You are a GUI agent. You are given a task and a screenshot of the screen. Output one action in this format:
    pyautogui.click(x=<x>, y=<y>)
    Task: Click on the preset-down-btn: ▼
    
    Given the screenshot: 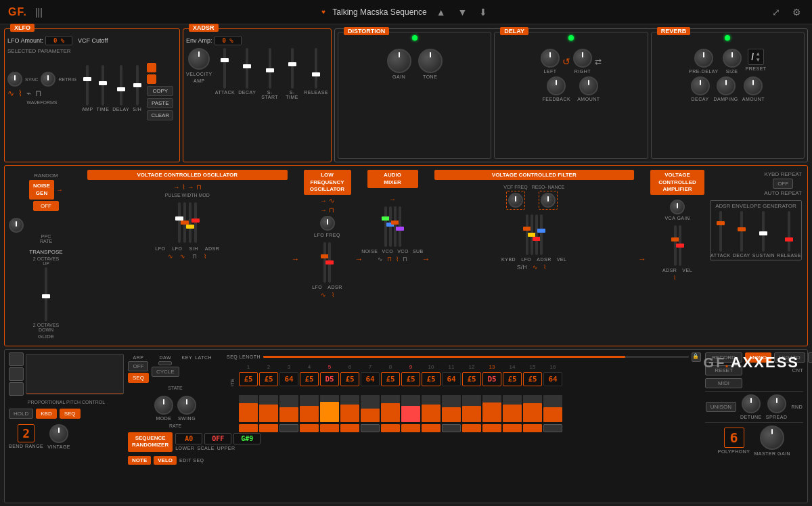 What is the action you would take?
    pyautogui.click(x=758, y=60)
    